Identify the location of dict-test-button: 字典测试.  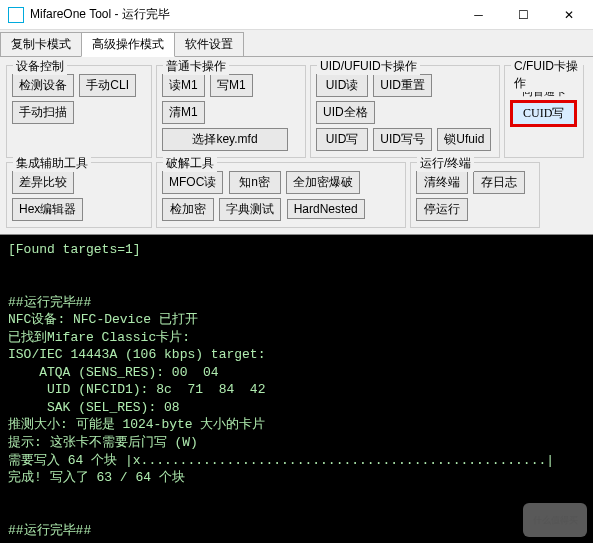
(250, 210).